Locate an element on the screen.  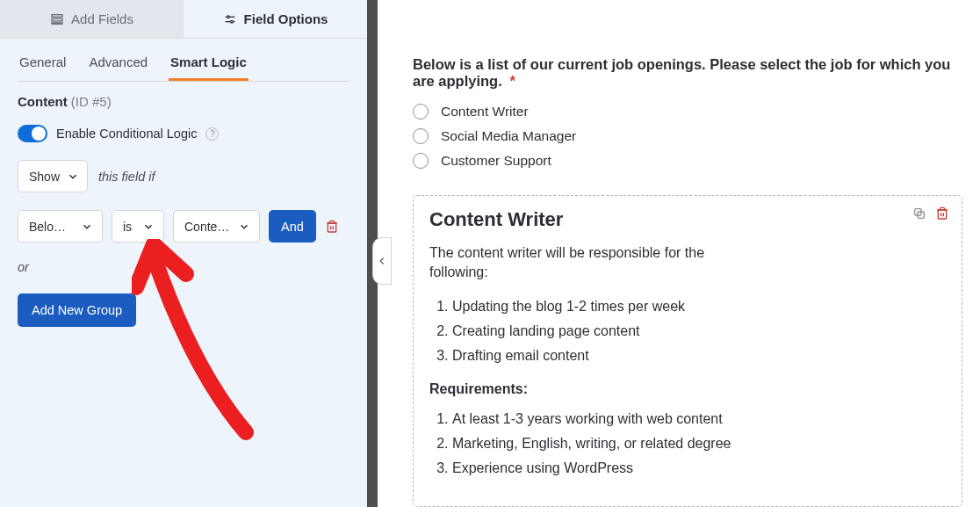
conditional-logic-label: Enable Conditional Logic is located at coordinates (126, 134).